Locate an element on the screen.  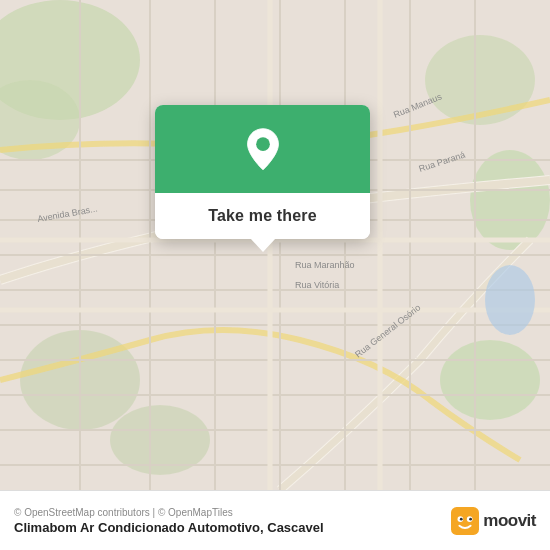
svg-text: Rua Maranhão is located at coordinates (325, 265).